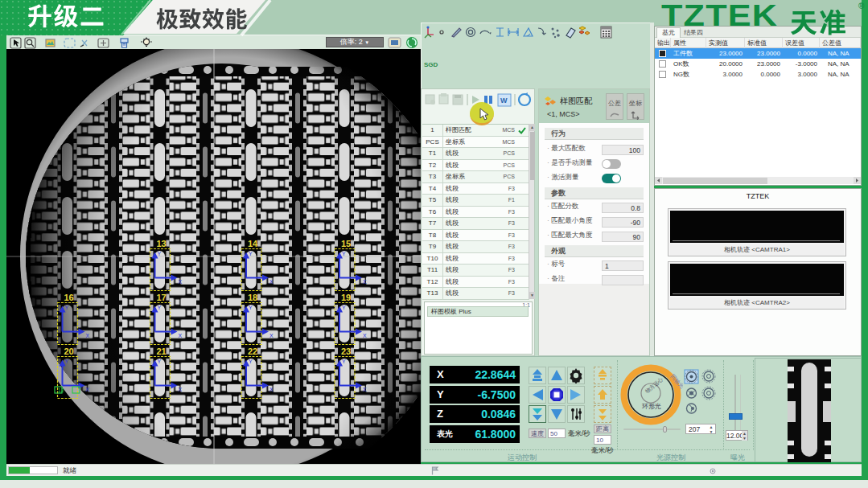  What do you see at coordinates (346, 297) in the screenshot?
I see `svg-text: 19` at bounding box center [346, 297].